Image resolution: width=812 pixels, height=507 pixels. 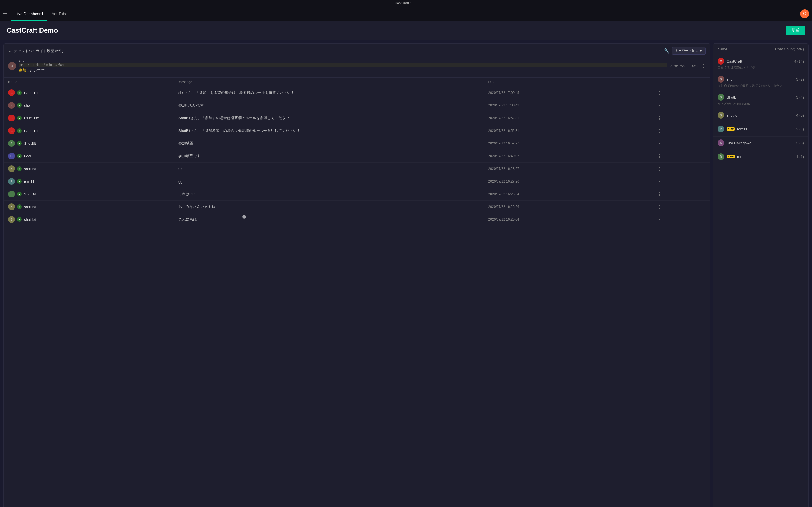 I want to click on message-cell: ShotBitさん、「参加希望」の場合は概要欄のルールを参照してください！, so click(x=329, y=131).